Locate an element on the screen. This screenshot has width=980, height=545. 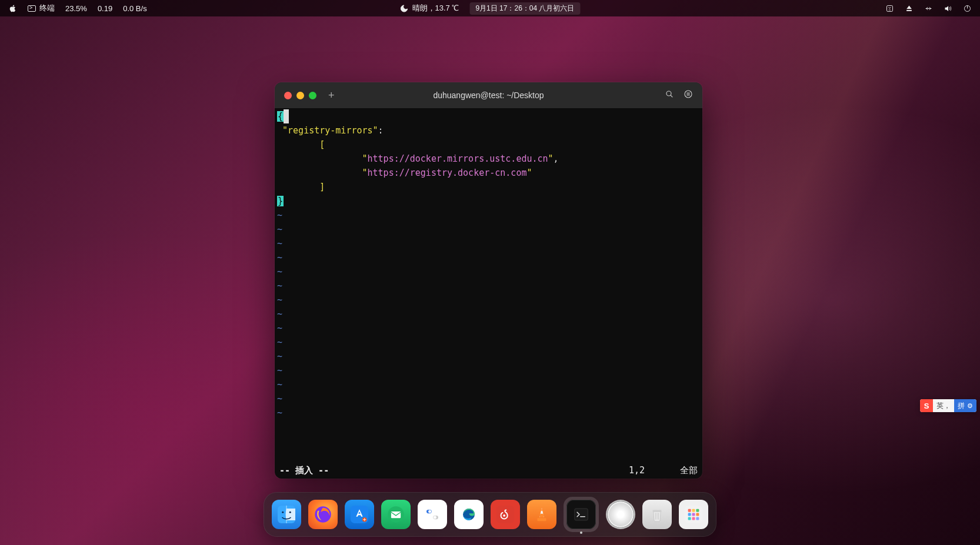
ime-lang: 英 is located at coordinates (940, 406).